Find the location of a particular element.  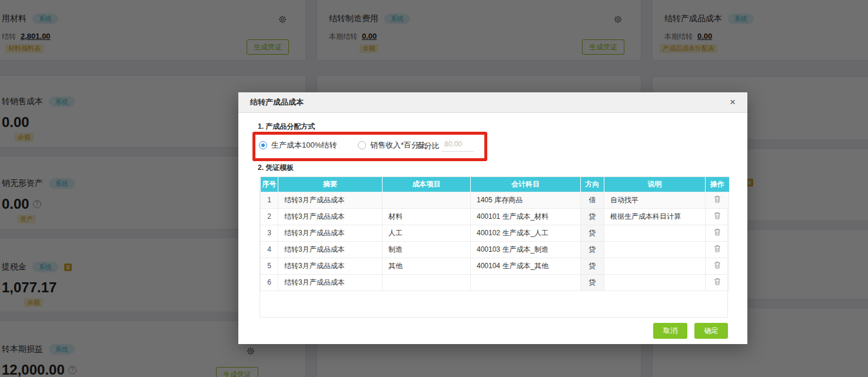

cell-acct: 1405 库存商品 is located at coordinates (526, 200).